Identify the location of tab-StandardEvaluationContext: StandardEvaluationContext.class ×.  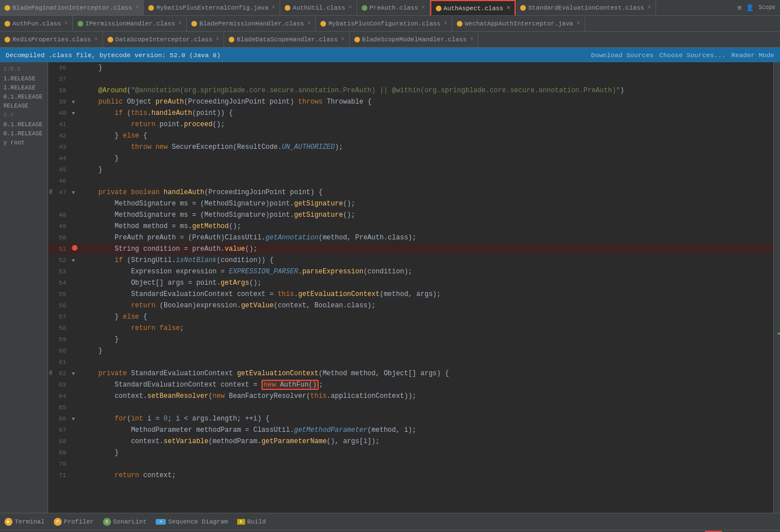
(586, 8).